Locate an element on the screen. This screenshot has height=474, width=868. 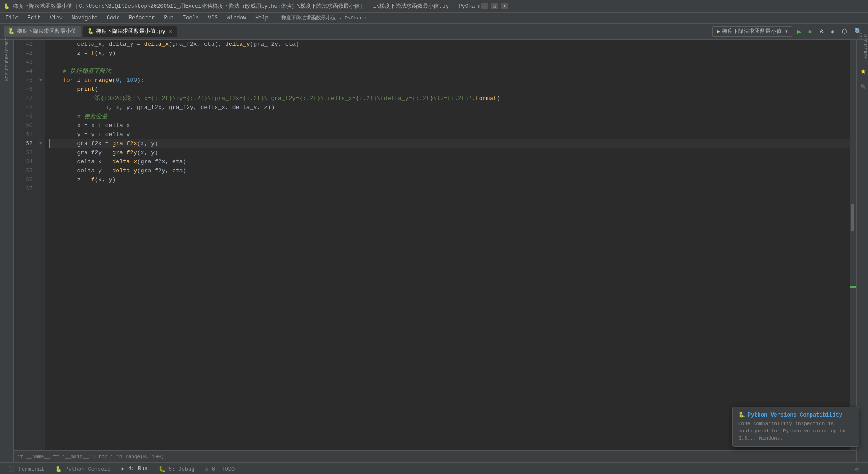
bottom-tab-right: ⚙ ─ is located at coordinates (860, 469).